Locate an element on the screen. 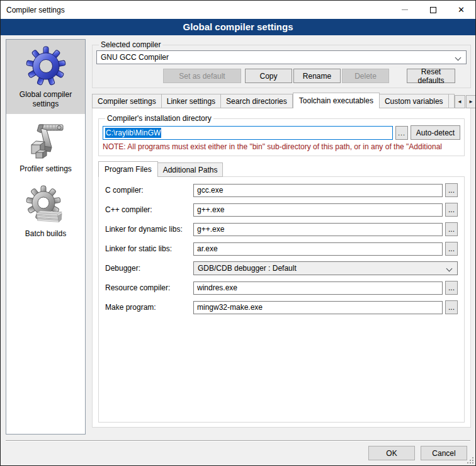 This screenshot has height=466, width=476. compiler-select: GNU GCC Compiler is located at coordinates (281, 57).